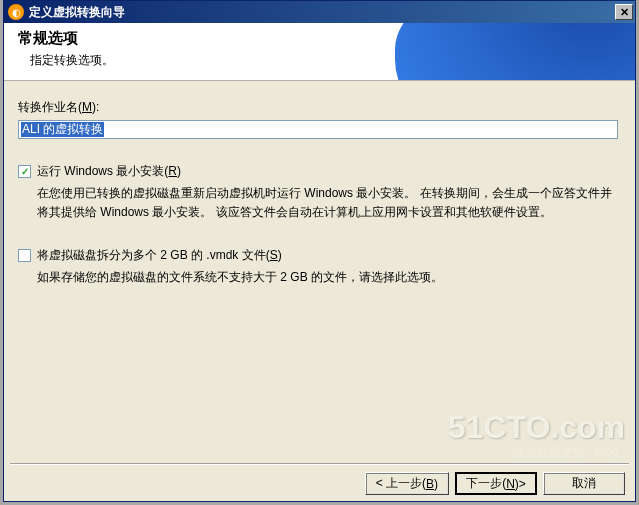 The image size is (639, 505). What do you see at coordinates (322, 12) in the screenshot?
I see `window-title: 定义虚拟转换向导` at bounding box center [322, 12].